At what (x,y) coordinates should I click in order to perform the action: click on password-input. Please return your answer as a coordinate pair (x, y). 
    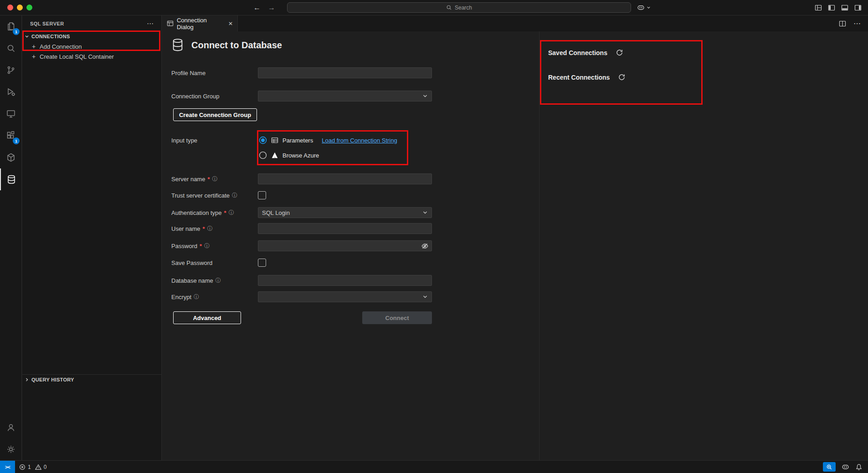
    Looking at the image, I should click on (345, 246).